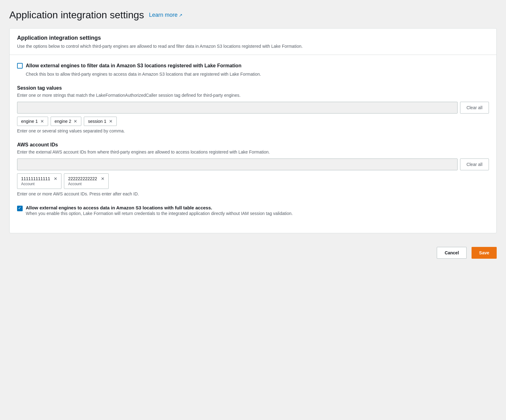 The image size is (506, 420). Describe the element at coordinates (253, 211) in the screenshot. I see `full-table-section: Allow external engines to access data in…` at that location.